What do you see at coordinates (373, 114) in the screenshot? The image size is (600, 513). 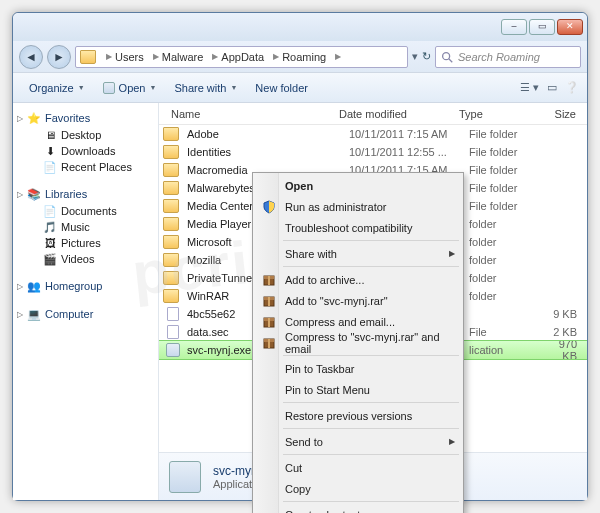 I see `column-headers: Name Date modified Type Size` at bounding box center [373, 114].